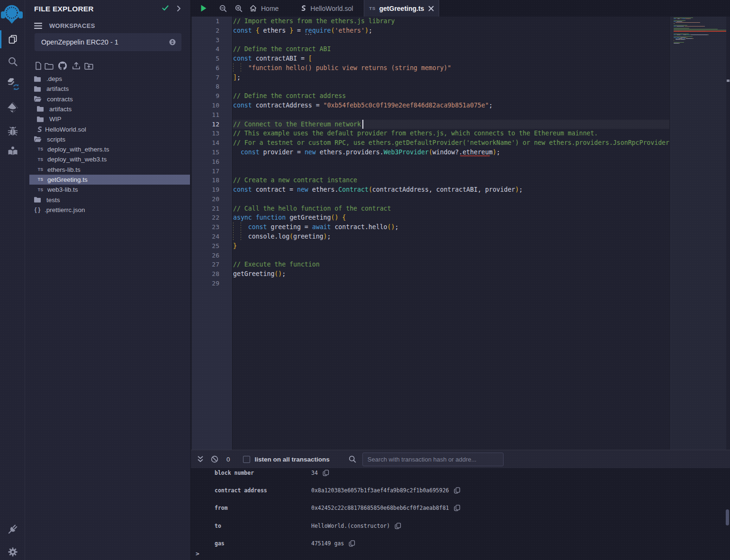  I want to click on code-line: // Connect to the Ethereum network, so click(451, 124).